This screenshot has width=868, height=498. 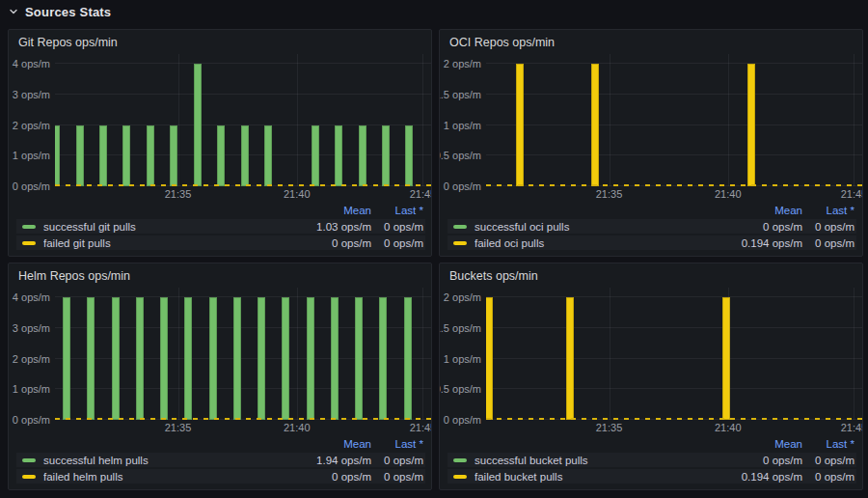 What do you see at coordinates (327, 460) in the screenshot?
I see `legend-mean-value: 1.94 ops/m` at bounding box center [327, 460].